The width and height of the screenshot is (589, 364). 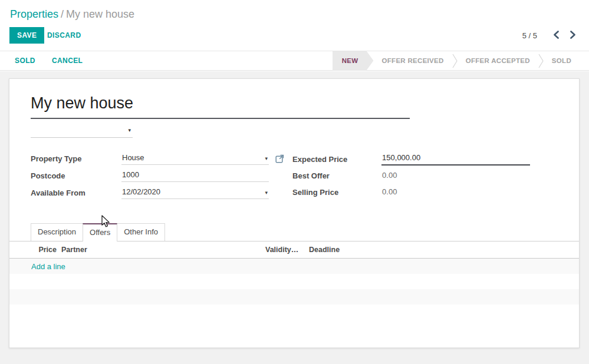 I want to click on field-row: Available From 12/02/2020 ▾, so click(x=154, y=193).